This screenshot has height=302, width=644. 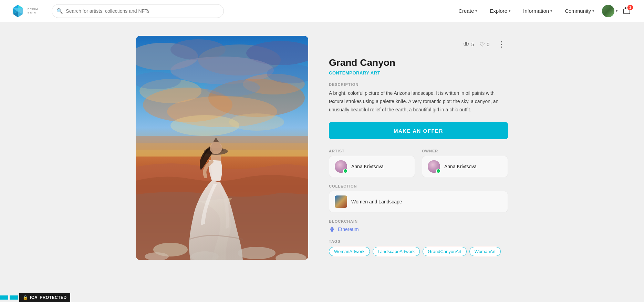 I want to click on search-input, so click(x=138, y=11).